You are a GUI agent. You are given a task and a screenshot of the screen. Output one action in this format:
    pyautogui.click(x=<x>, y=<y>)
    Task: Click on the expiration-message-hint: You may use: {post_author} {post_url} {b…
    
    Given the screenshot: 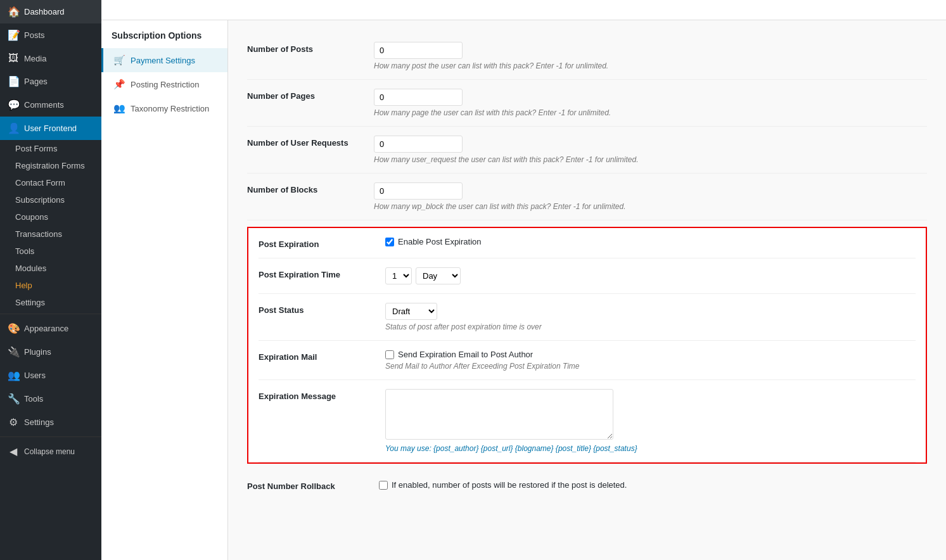 What is the action you would take?
    pyautogui.click(x=650, y=449)
    